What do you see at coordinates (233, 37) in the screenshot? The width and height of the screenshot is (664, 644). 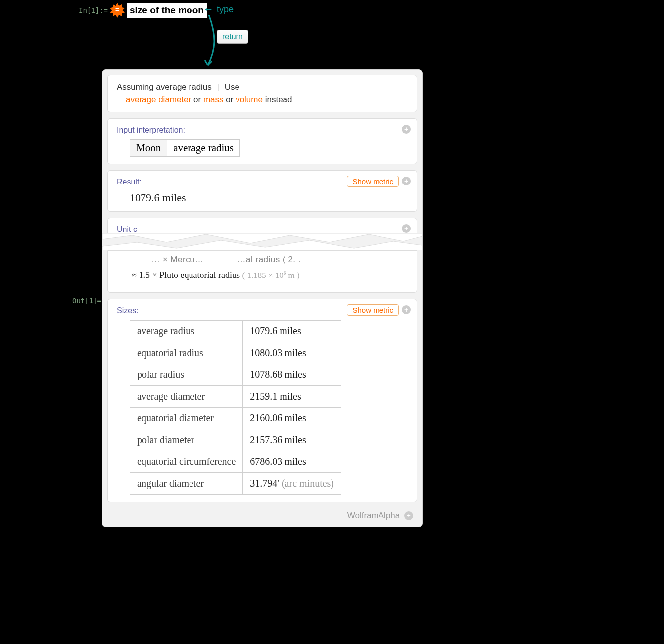 I see `return-key-button: return` at bounding box center [233, 37].